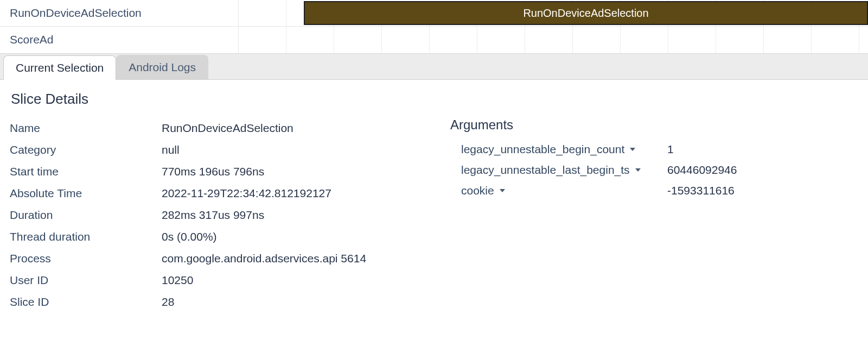 The image size is (868, 346). I want to click on argument-value: 1, so click(763, 149).